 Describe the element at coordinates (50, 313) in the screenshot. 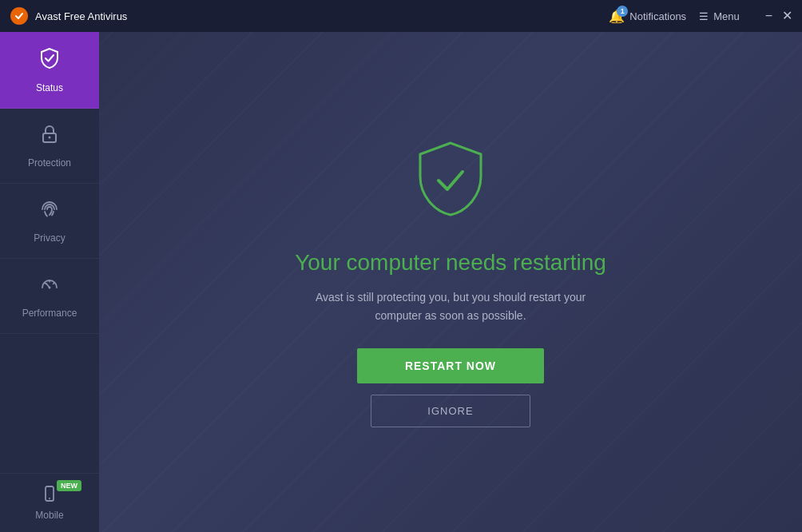

I see `sidebar-performance-label: Performance` at that location.